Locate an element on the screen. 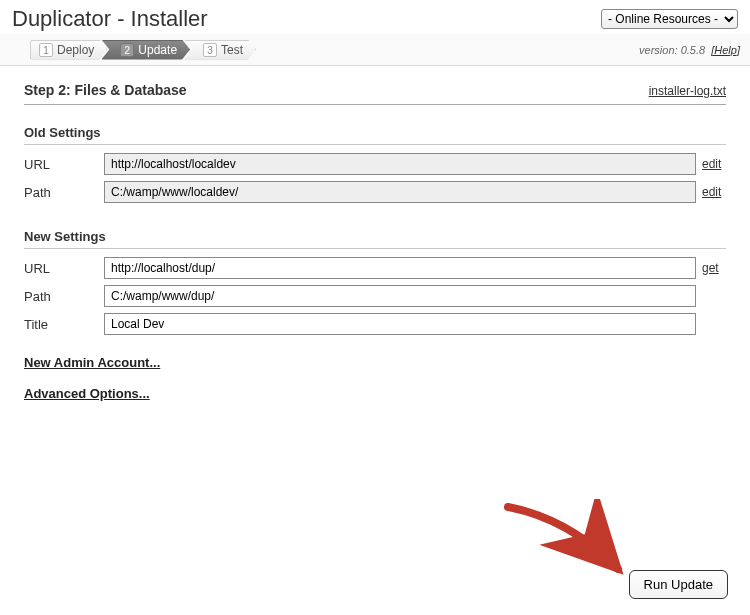  new-url-input is located at coordinates (400, 268).